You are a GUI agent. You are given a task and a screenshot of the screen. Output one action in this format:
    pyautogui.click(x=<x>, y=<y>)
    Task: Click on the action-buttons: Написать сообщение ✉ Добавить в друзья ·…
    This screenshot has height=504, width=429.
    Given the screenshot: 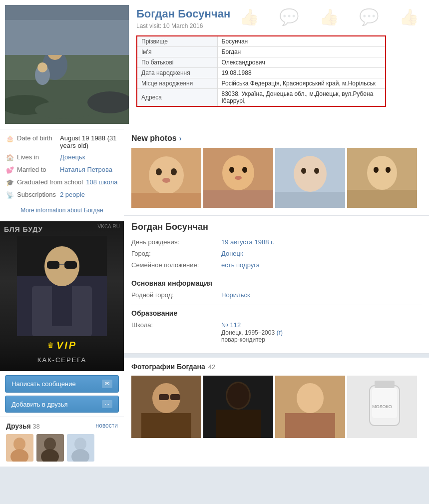 What is the action you would take?
    pyautogui.click(x=62, y=394)
    